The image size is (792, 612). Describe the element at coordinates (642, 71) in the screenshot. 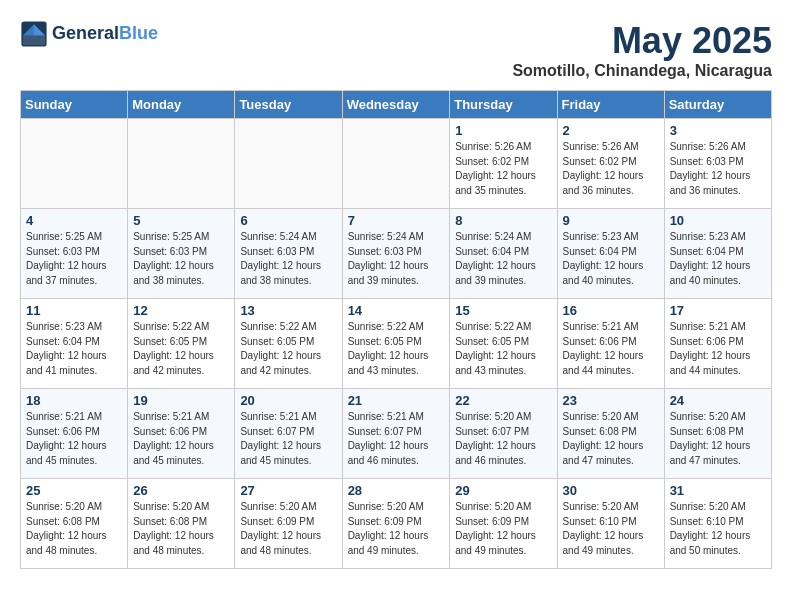

I see `calendar-subtitle: Somotillo, Chinandega, Nicaragua` at that location.